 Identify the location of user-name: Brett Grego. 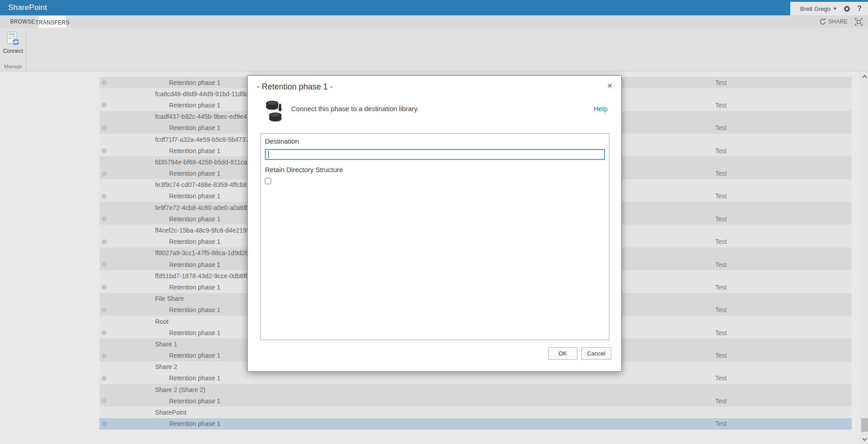
(816, 9).